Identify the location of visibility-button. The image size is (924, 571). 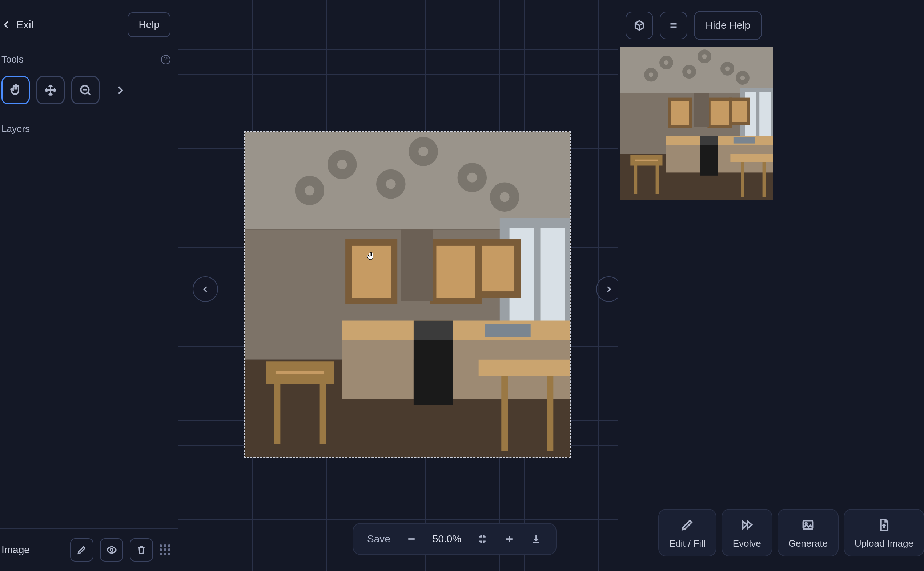
(112, 550).